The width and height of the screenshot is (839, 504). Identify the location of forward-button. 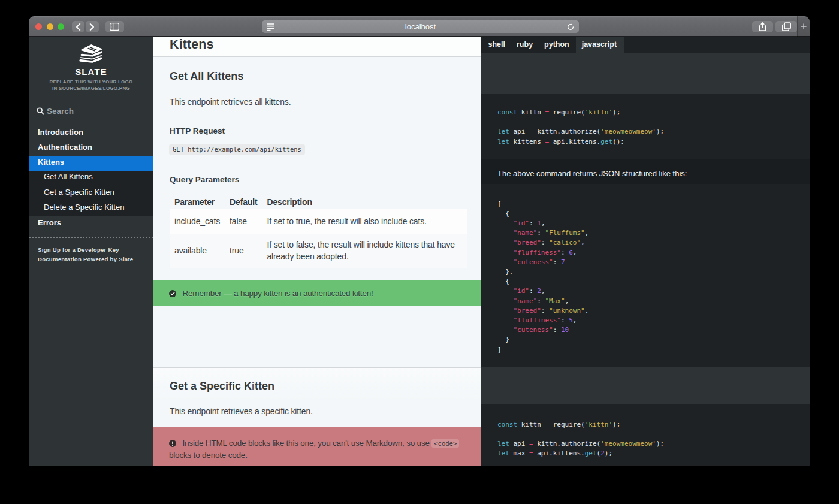
(92, 26).